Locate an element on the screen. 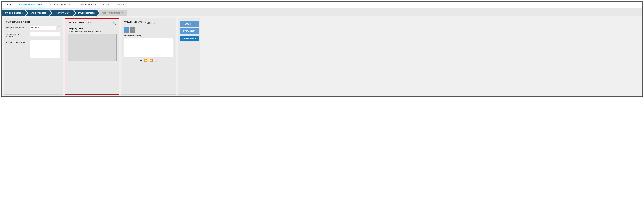 This screenshot has width=644, height=211. wizard-step-shipping: Shipping Details is located at coordinates (14, 13).